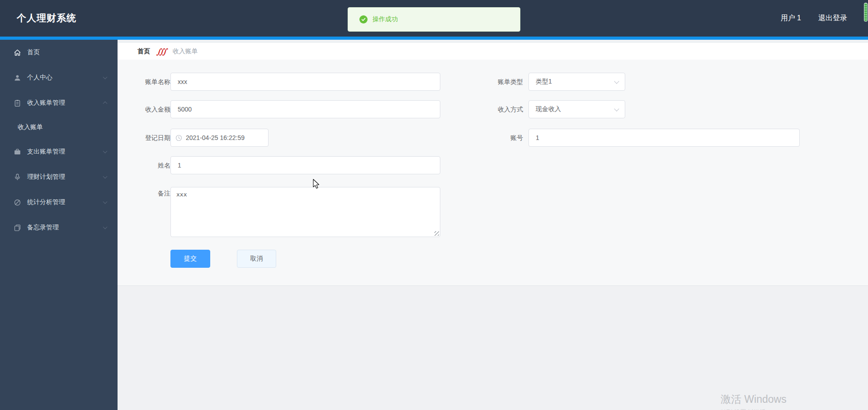 The image size is (868, 410). What do you see at coordinates (59, 103) in the screenshot?
I see `sidebar-item-income-bills: 收入账单管理` at bounding box center [59, 103].